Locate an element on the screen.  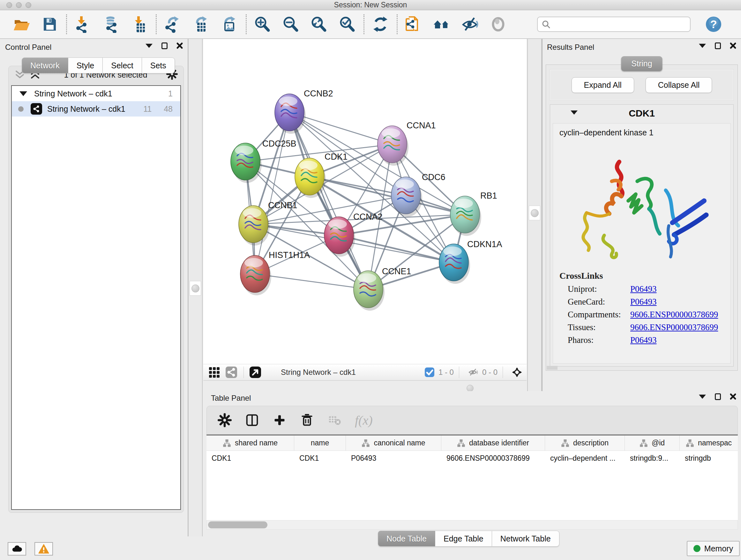
warning-button is located at coordinates (44, 549).